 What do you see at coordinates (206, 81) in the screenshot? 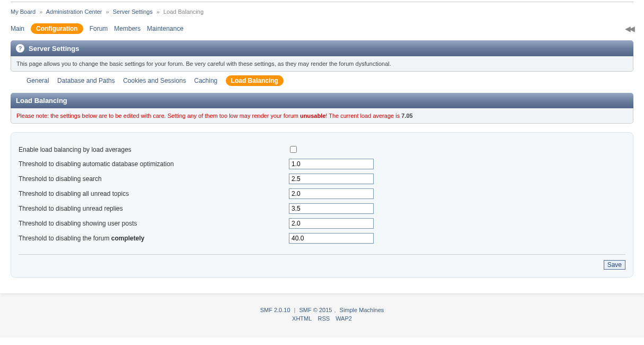
I see `subtab-caching: Caching` at bounding box center [206, 81].